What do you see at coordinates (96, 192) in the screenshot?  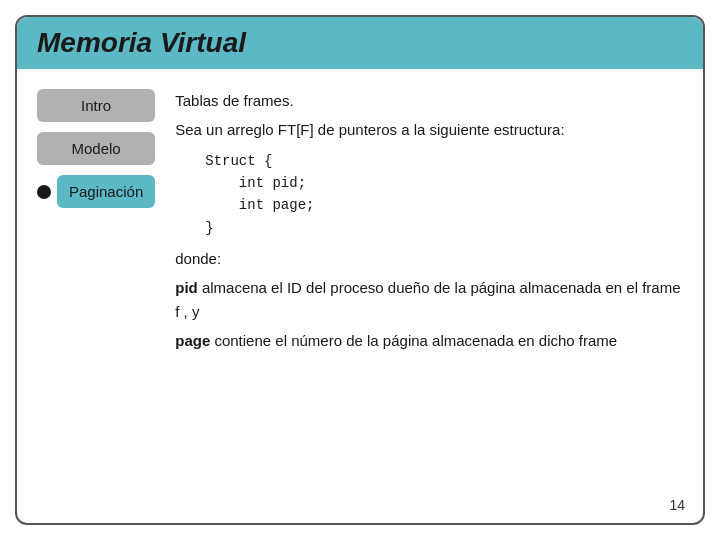 I see `sidebar-item-paginacion-row: Paginación` at bounding box center [96, 192].